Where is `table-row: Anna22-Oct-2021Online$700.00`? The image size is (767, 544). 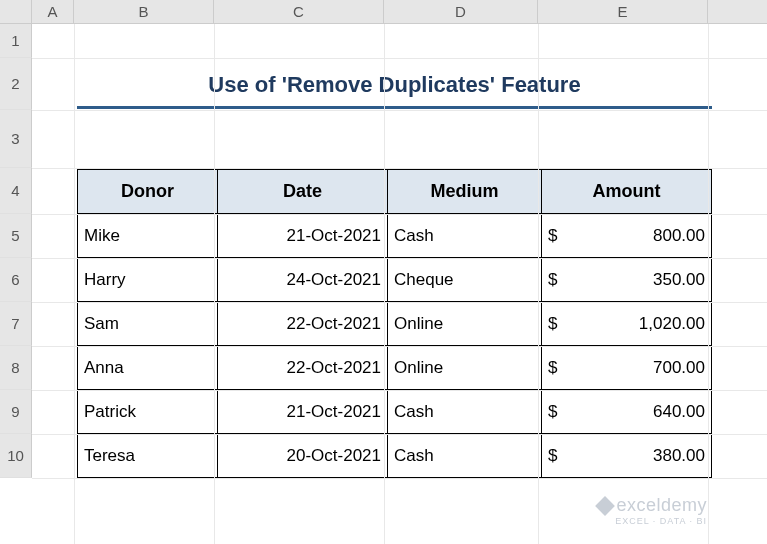
table-row: Anna22-Oct-2021Online$700.00 is located at coordinates (395, 368).